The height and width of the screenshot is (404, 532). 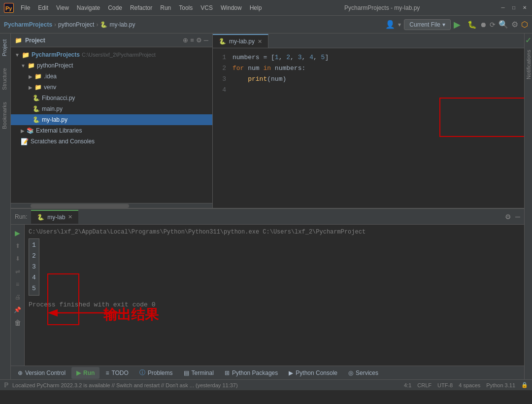 I want to click on run-tab-my-lab: 🐍 my-lab ✕, so click(x=55, y=217).